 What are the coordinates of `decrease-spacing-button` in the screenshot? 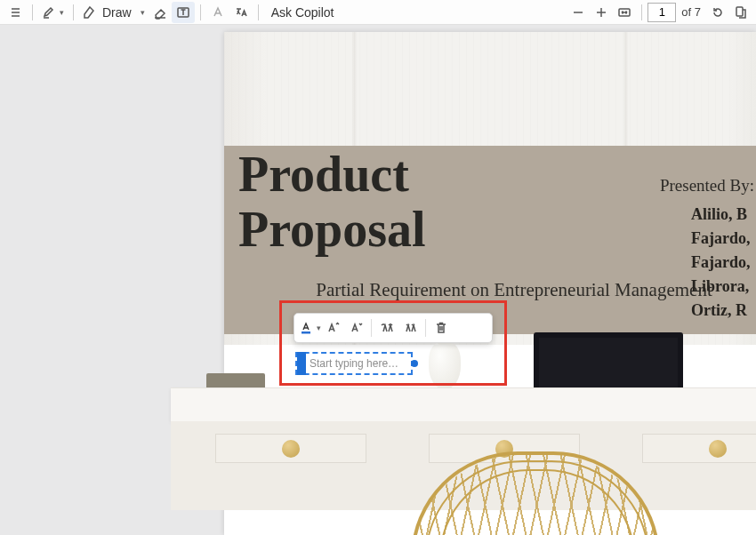 It's located at (410, 328).